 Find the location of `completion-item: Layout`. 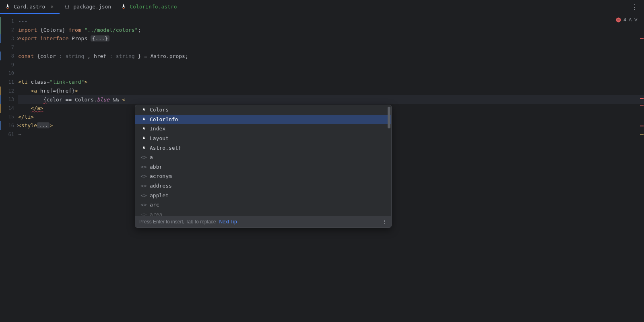

completion-item: Layout is located at coordinates (263, 138).